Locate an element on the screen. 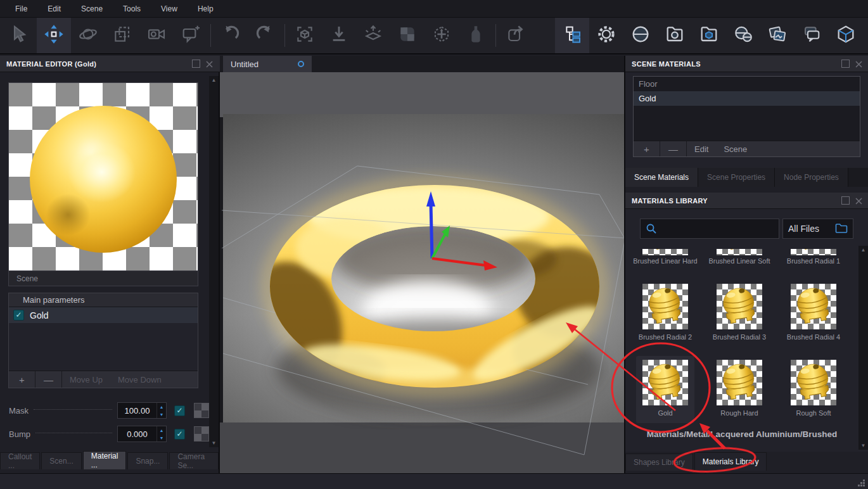 Image resolution: width=868 pixels, height=489 pixels. bump-checkbox: ✓ is located at coordinates (180, 435).